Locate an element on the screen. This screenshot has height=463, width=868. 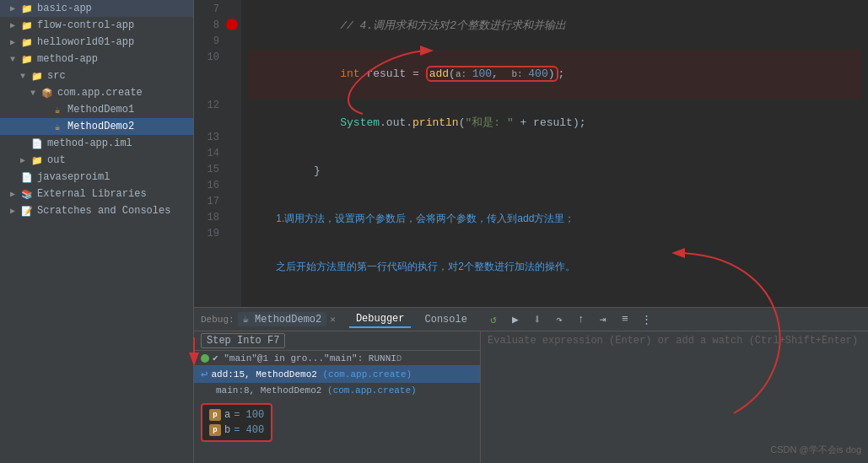
code-line-8: int result = add(a: 100, b: 400); is located at coordinates (555, 74).